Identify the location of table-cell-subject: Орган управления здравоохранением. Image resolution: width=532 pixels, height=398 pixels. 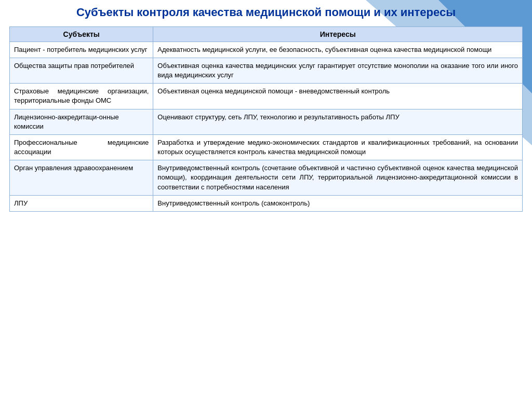
(82, 178).